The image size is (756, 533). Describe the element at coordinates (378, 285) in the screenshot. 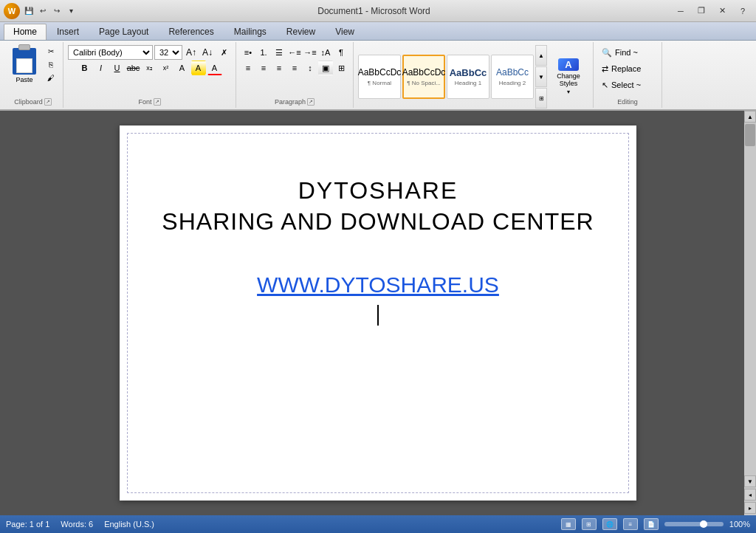

I see `document-link: WWW.DYTOSHARE.US` at that location.